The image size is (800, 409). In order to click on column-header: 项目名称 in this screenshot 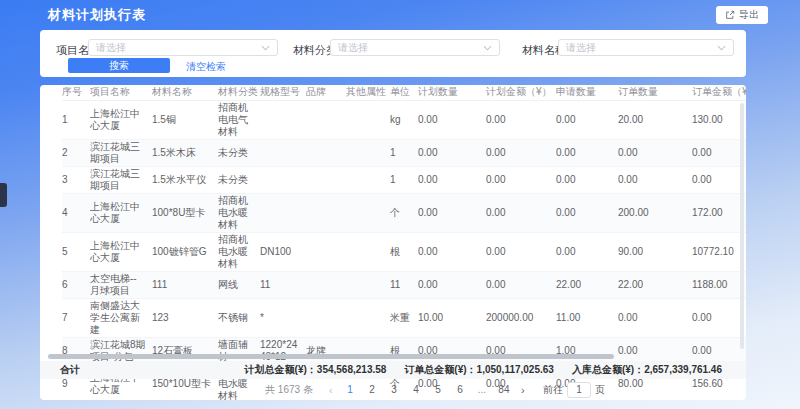, I will do `click(121, 92)`.